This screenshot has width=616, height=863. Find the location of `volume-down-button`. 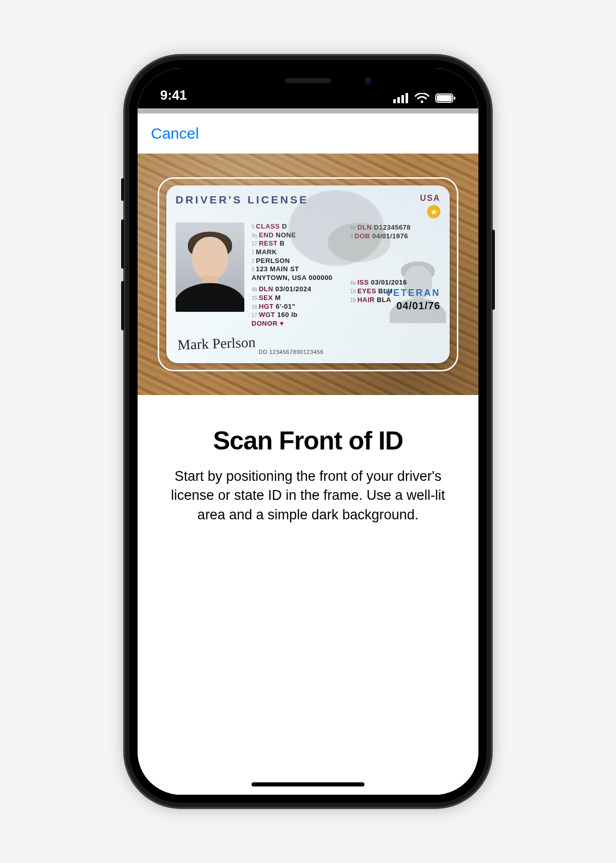

volume-down-button is located at coordinates (123, 306).